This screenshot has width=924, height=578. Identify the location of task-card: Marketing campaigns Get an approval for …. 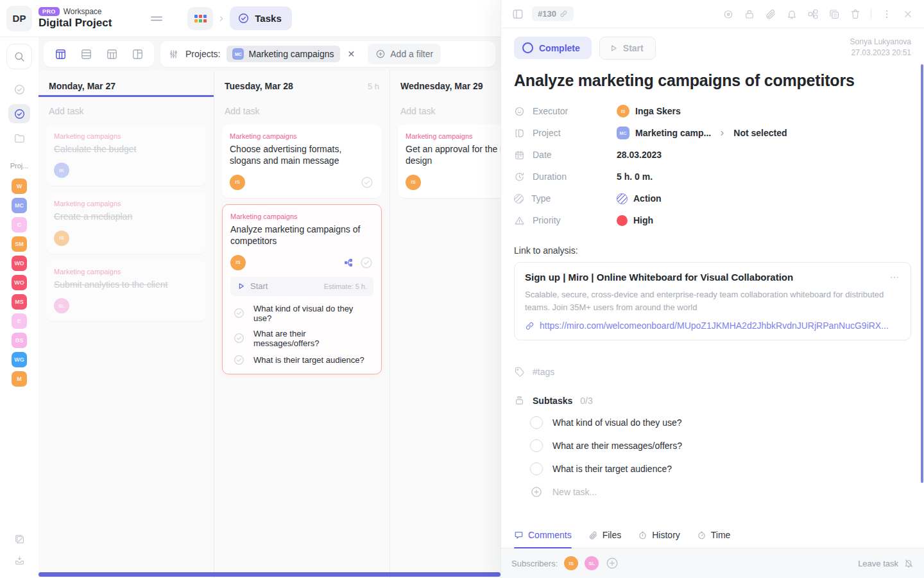
(449, 161).